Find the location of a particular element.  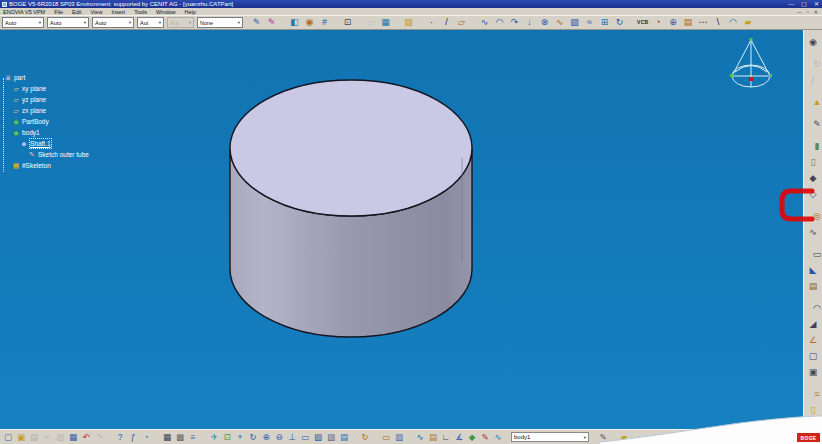

mdi-restore-button: ▫ is located at coordinates (808, 12).